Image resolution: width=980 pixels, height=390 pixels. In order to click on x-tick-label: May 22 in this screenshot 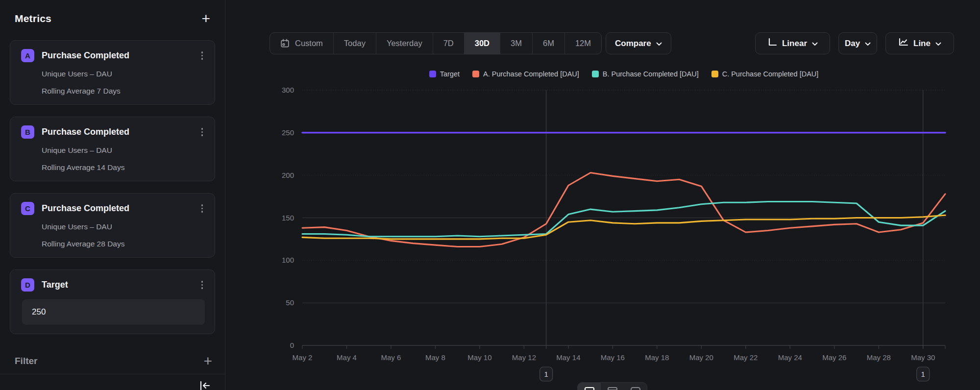, I will do `click(746, 358)`.